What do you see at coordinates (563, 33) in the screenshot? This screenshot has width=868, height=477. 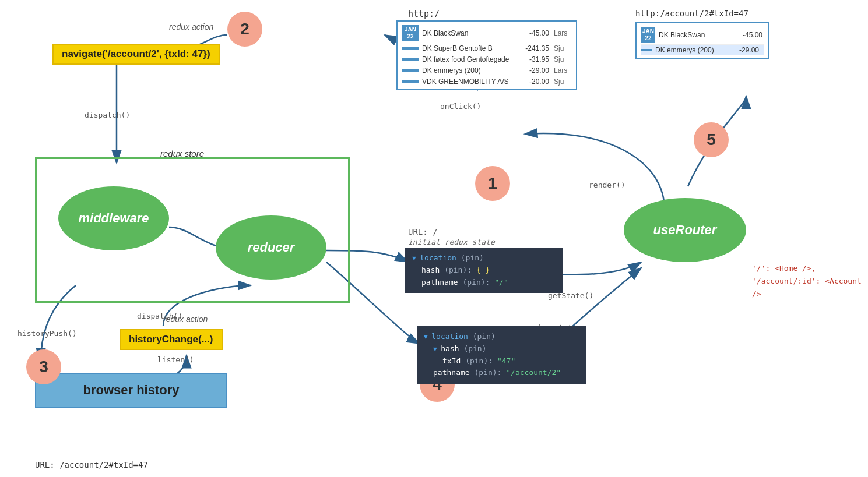 I see `tx-person-1: Lars` at bounding box center [563, 33].